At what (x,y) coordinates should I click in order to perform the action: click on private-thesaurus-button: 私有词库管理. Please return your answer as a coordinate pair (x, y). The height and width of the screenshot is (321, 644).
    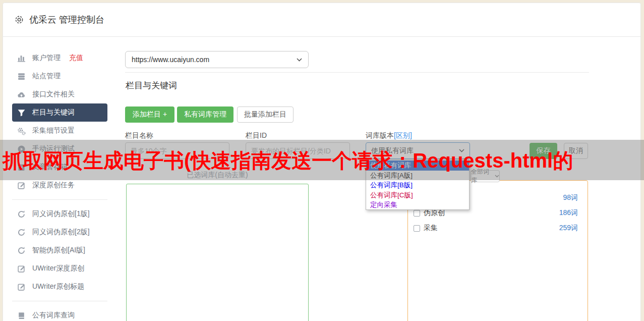
    Looking at the image, I should click on (205, 115).